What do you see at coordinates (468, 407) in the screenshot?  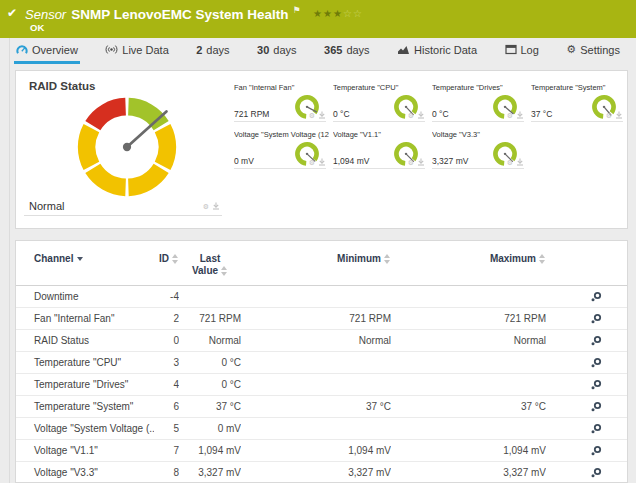 I see `channel-maximum: 37 °C` at bounding box center [468, 407].